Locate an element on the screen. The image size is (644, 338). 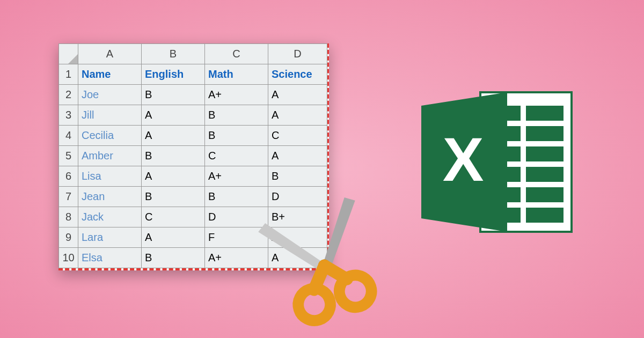
cell: Cecilia is located at coordinates (110, 136).